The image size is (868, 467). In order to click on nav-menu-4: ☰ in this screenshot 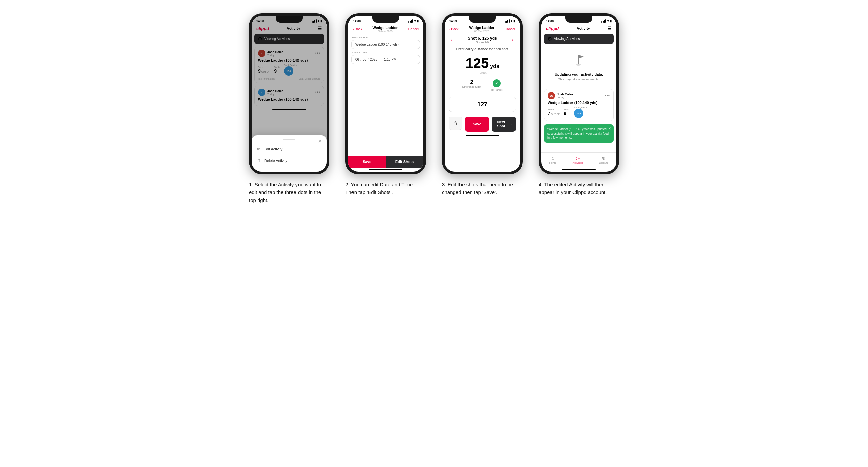, I will do `click(610, 28)`.